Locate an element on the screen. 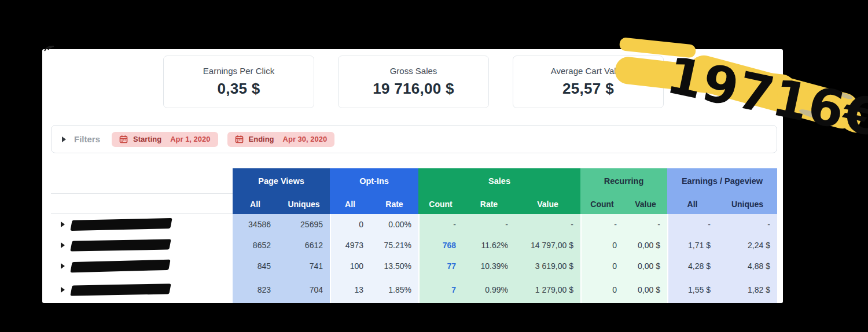 This screenshot has height=332, width=868. cell-sales-value: 1 279,00 $ is located at coordinates (547, 290).